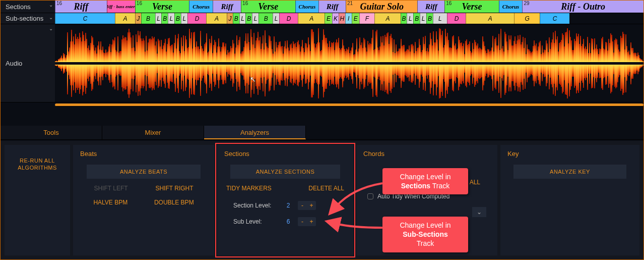 The image size is (644, 260). I want to click on analyze-sections-button: ANALYZE SECTIONS, so click(285, 172).